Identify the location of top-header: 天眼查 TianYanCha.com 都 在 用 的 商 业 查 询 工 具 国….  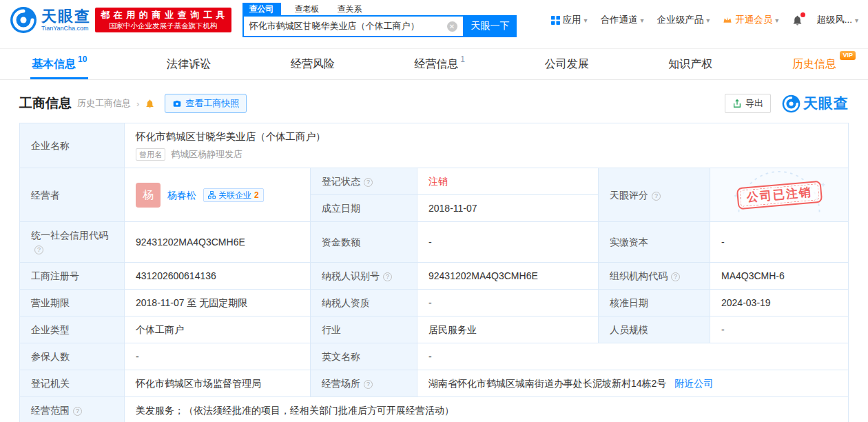
(434, 20).